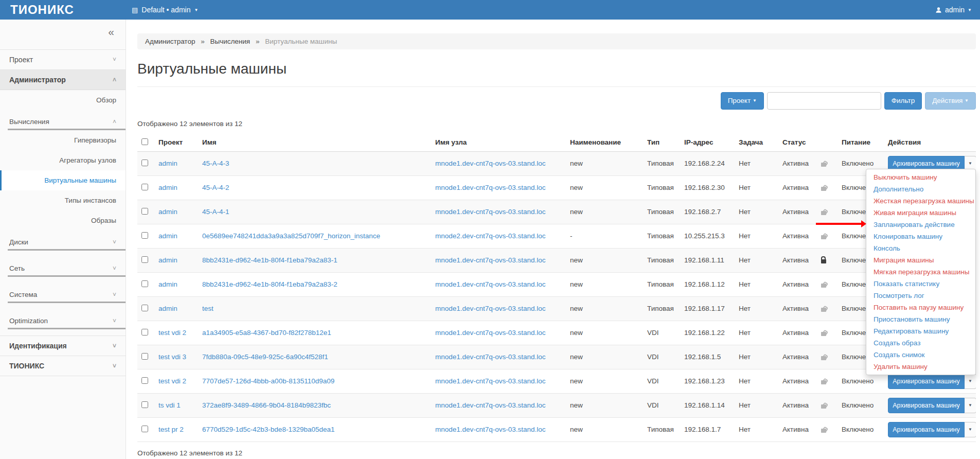 This screenshot has height=459, width=980. Describe the element at coordinates (921, 189) in the screenshot. I see `menu-item-advanced: Дополнительно` at that location.